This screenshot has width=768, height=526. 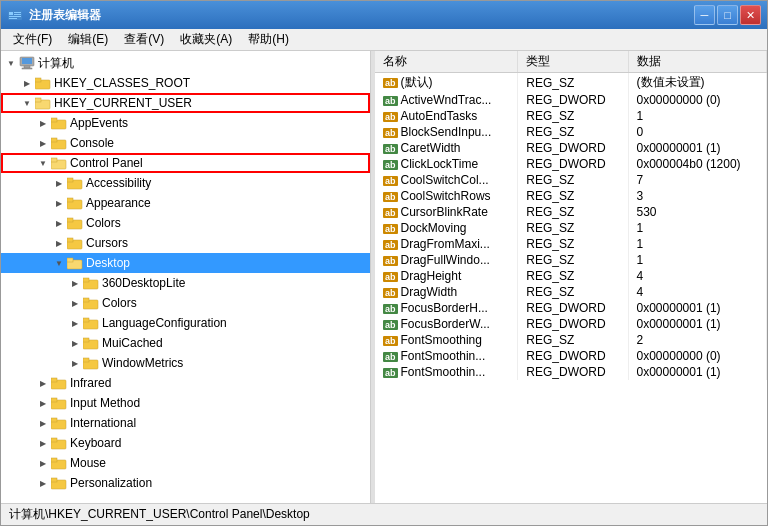 What do you see at coordinates (144, 40) in the screenshot?
I see `menu-item: 查看(V)` at bounding box center [144, 40].